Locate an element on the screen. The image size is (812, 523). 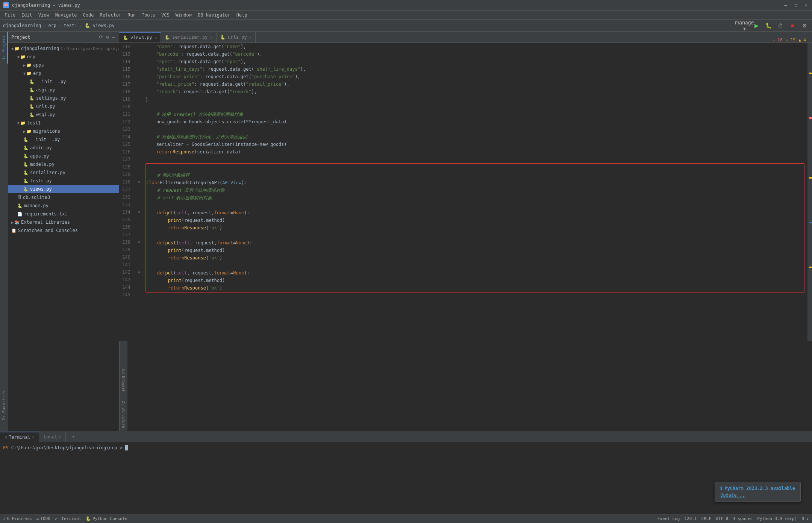
sidebar-gear-icon: ⚙ is located at coordinates (108, 37).